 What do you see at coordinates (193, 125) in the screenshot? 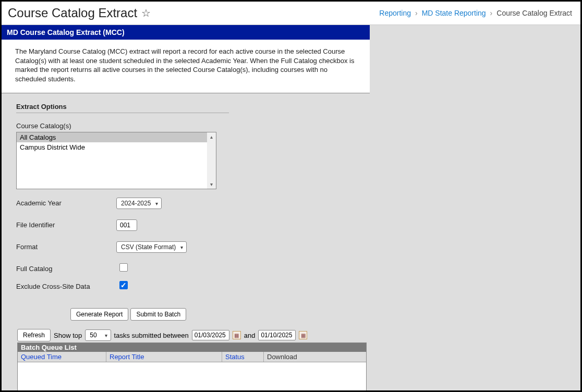
I see `field-course-catalogs: Course Catalog(s)` at bounding box center [193, 125].